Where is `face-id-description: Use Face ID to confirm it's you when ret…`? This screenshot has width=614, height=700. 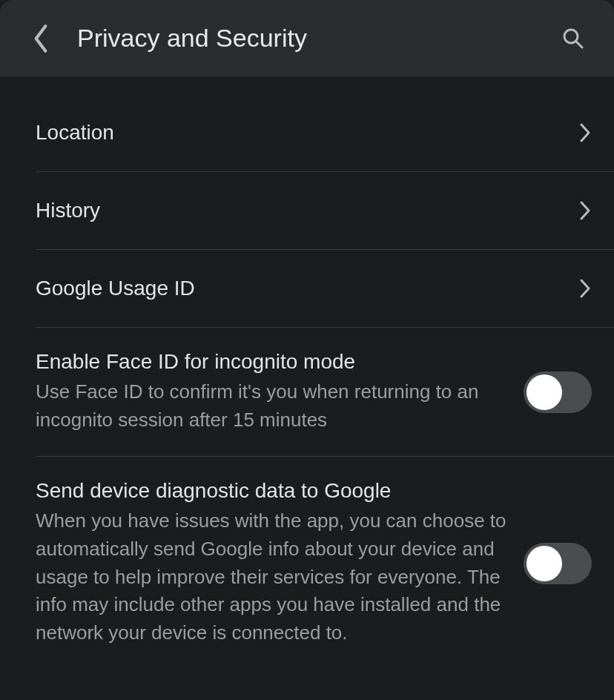
face-id-description: Use Face ID to confirm it's you when ret… is located at coordinates (272, 406).